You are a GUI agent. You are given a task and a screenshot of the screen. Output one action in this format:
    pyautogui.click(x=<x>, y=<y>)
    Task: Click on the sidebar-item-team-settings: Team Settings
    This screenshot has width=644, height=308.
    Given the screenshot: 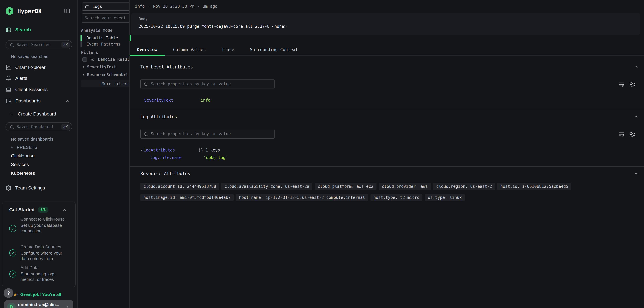 What is the action you would take?
    pyautogui.click(x=39, y=188)
    